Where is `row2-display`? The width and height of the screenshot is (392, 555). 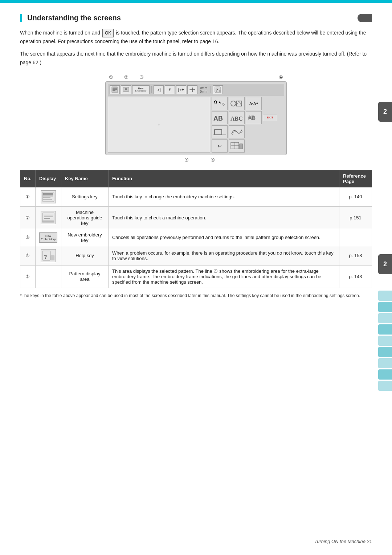
row2-display is located at coordinates (48, 218).